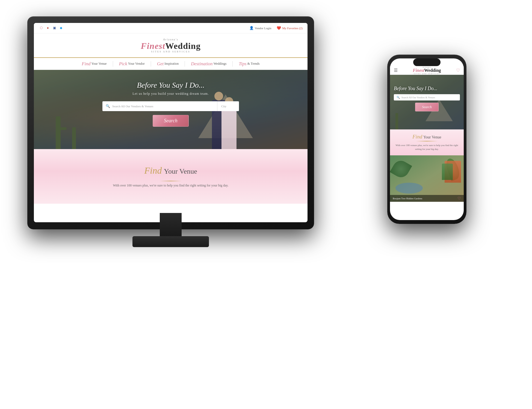 The height and width of the screenshot is (409, 532). Describe the element at coordinates (170, 52) in the screenshot. I see `logo-subtitle: Sites and Services` at that location.